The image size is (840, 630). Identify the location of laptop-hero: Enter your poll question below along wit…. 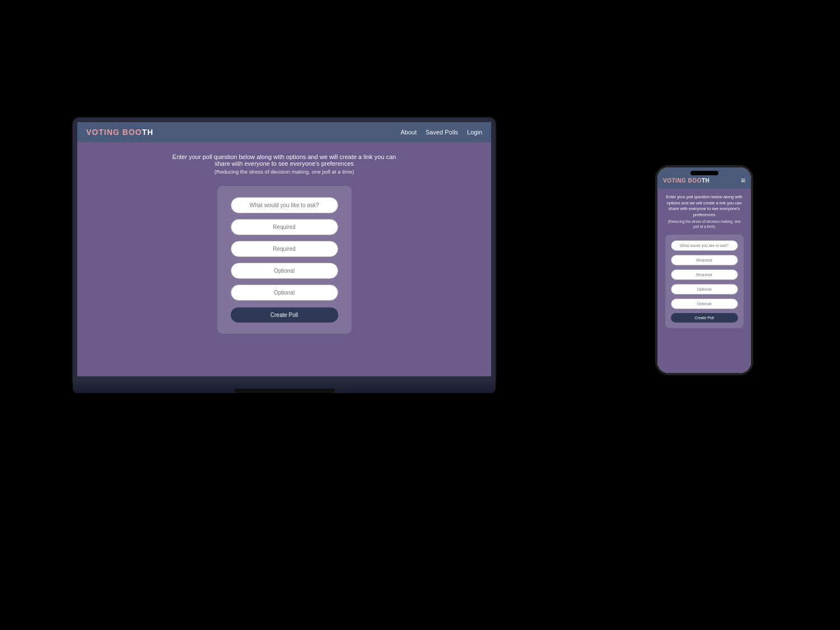
(284, 164).